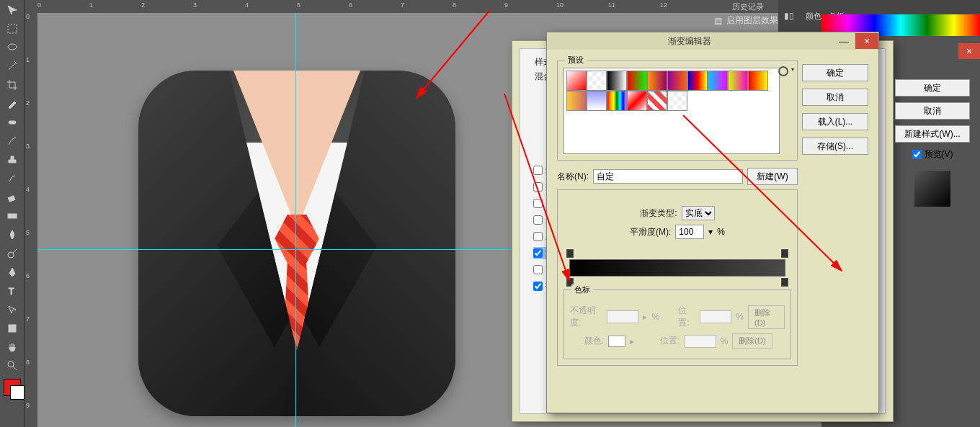 The height and width of the screenshot is (427, 980). What do you see at coordinates (12, 85) in the screenshot?
I see `crop-tool` at bounding box center [12, 85].